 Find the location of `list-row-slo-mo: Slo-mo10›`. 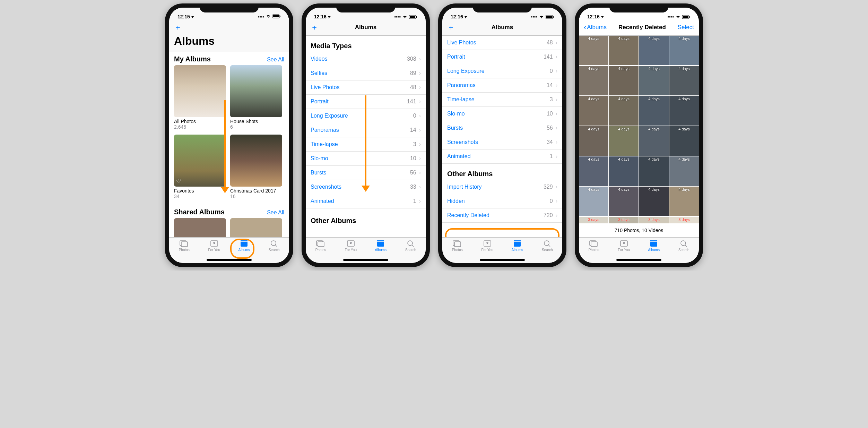

list-row-slo-mo: Slo-mo10› is located at coordinates (502, 114).